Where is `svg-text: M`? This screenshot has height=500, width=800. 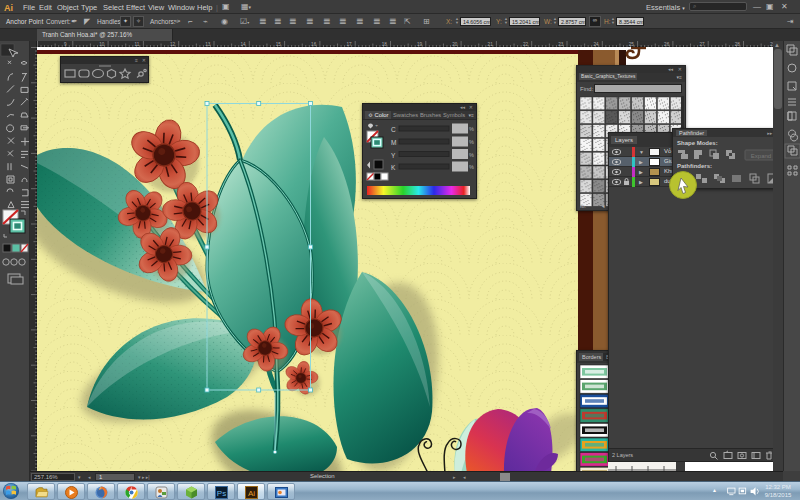 svg-text: M is located at coordinates (394, 142).